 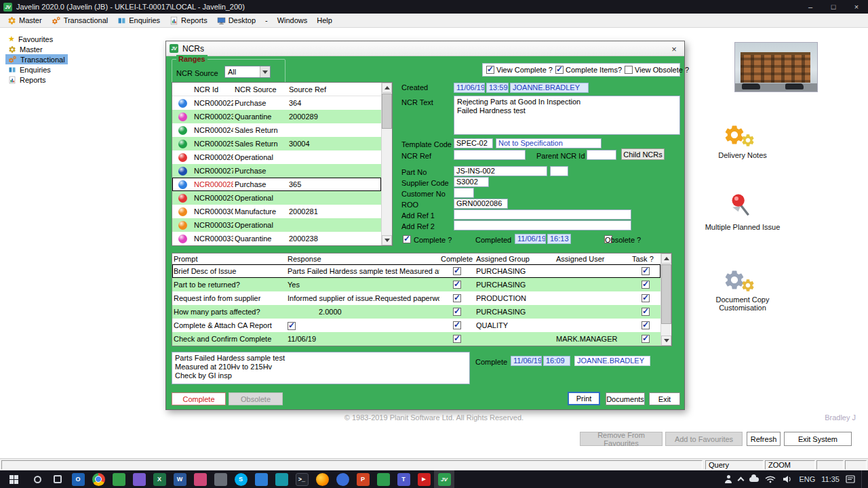 I want to click on taskbar-youtube: ▶, so click(x=424, y=479).